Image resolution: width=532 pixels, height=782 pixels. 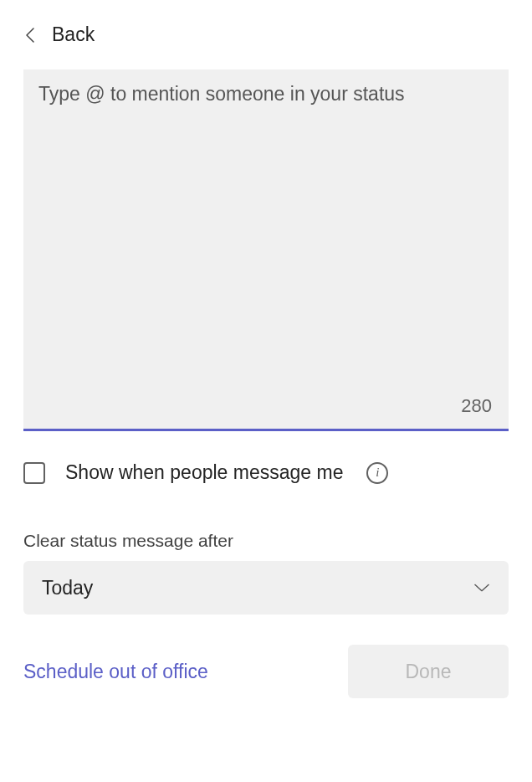 I want to click on show-when-message-label: Show when people message me, so click(x=204, y=472).